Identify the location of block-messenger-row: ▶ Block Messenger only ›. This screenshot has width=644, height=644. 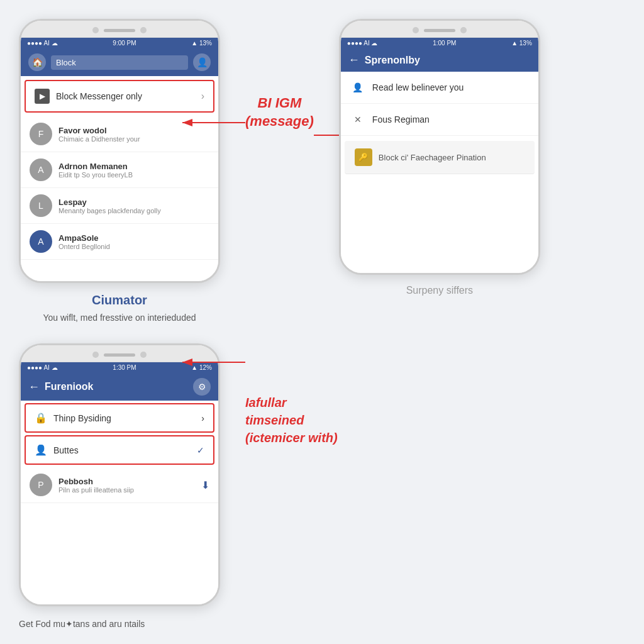
(119, 96).